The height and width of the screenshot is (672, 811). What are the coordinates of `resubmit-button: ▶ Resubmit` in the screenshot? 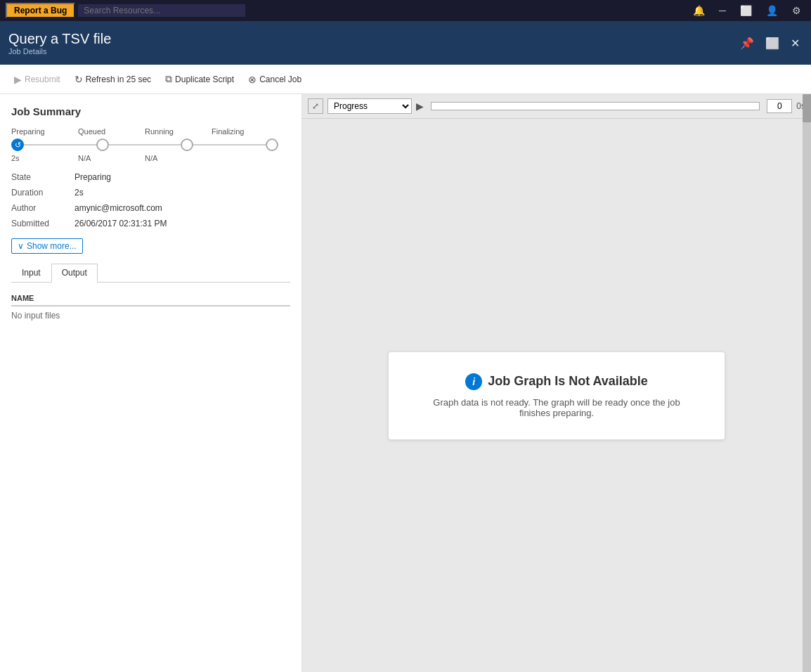 It's located at (37, 79).